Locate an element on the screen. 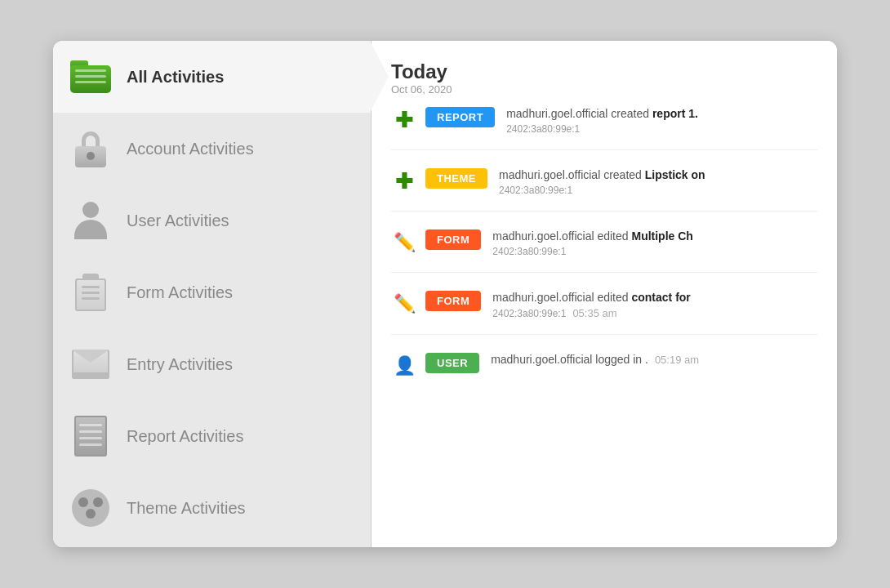 This screenshot has height=588, width=890. activity-bold: report 1. is located at coordinates (675, 114).